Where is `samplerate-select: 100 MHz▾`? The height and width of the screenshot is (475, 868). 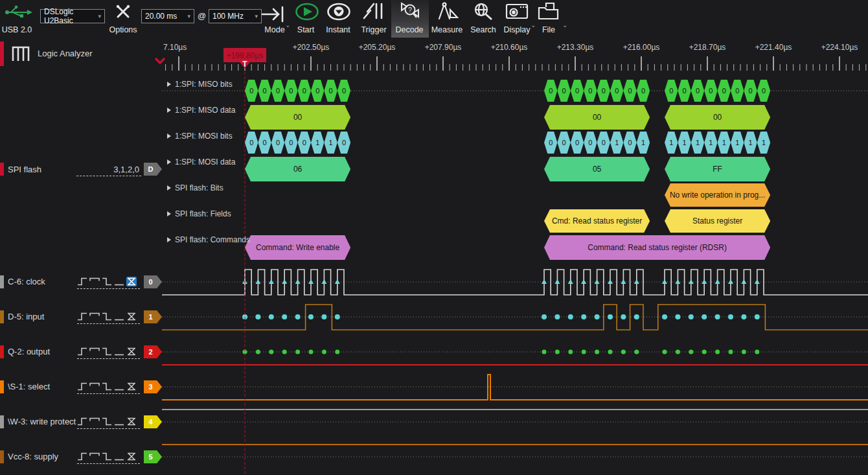 samplerate-select: 100 MHz▾ is located at coordinates (235, 16).